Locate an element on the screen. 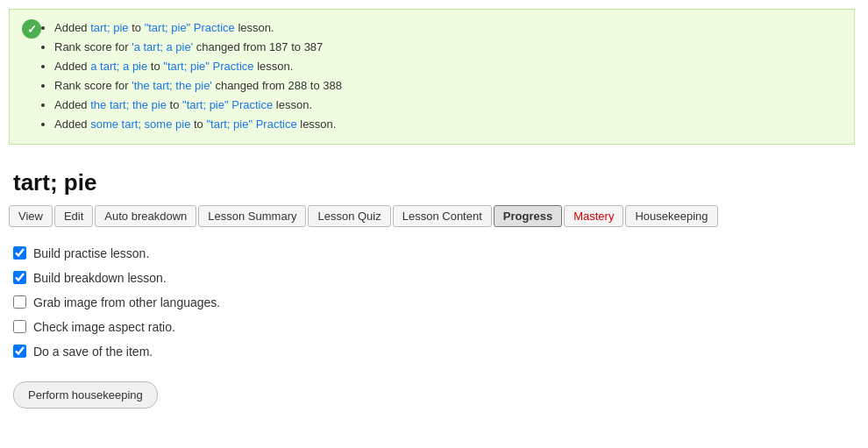 This screenshot has height=448, width=868. checklist-label-grab-image: Grab image from other languages. is located at coordinates (126, 302).